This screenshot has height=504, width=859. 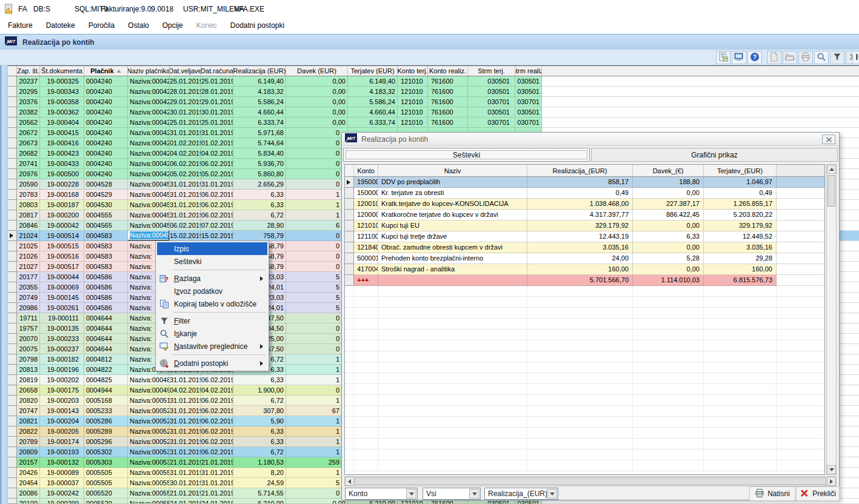 What do you see at coordinates (453, 171) in the screenshot?
I see `summary-column-header-naziv: Naziv` at bounding box center [453, 171].